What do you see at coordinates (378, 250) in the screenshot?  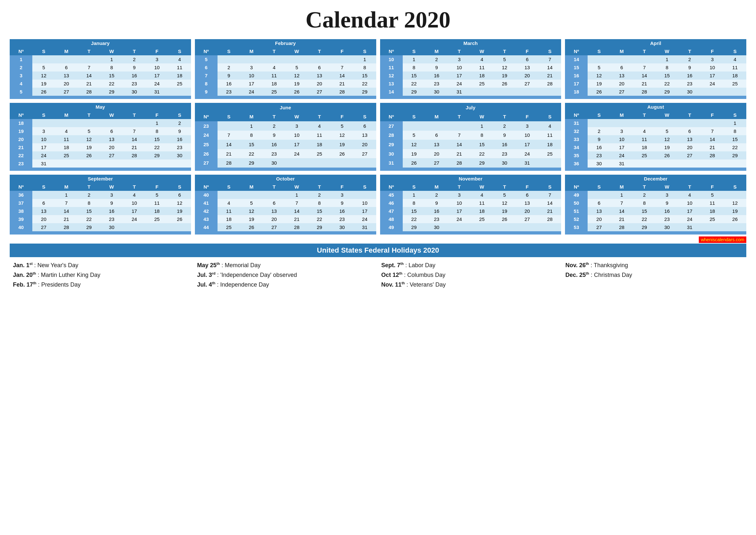 I see `holidays-header: United States Federal Holidays 2020` at bounding box center [378, 250].